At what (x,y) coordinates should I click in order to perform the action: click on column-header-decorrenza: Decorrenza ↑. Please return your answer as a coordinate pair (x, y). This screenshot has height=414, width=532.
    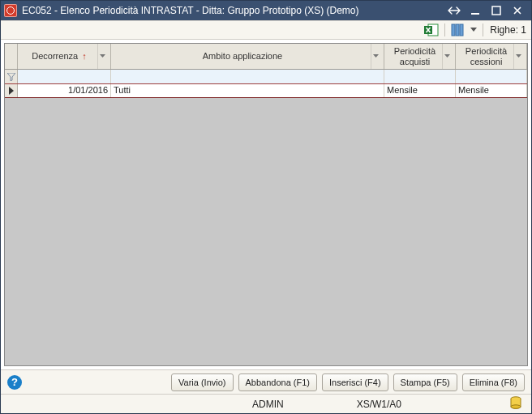
    Looking at the image, I should click on (65, 57).